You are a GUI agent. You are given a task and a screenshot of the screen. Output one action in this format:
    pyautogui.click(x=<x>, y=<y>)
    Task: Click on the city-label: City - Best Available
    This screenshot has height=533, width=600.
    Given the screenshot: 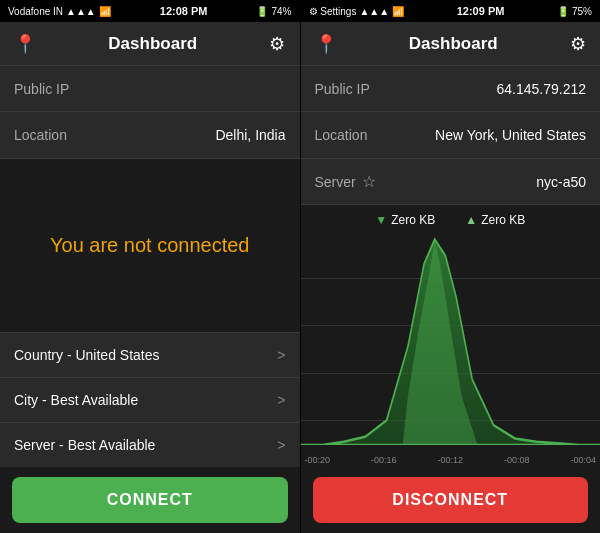 What is the action you would take?
    pyautogui.click(x=76, y=400)
    